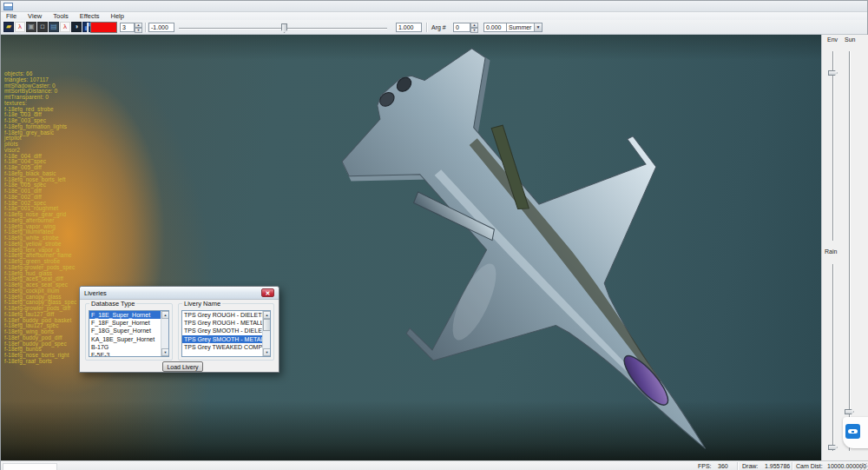 Image resolution: width=868 pixels, height=470 pixels. Describe the element at coordinates (832, 40) in the screenshot. I see `env-label: Env` at that location.